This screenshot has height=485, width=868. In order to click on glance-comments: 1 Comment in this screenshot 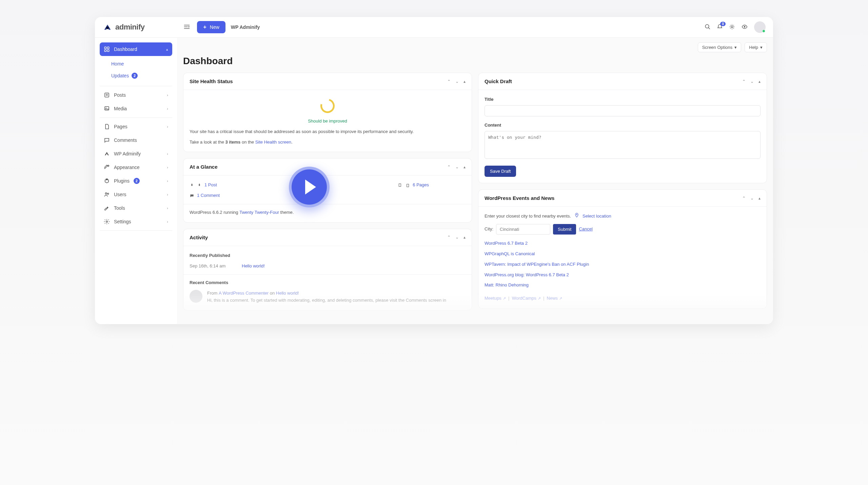, I will do `click(205, 195)`.